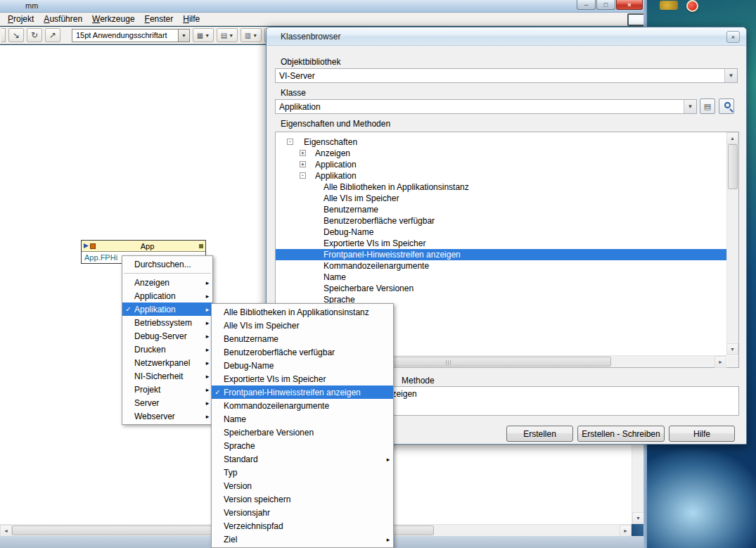 The width and height of the screenshot is (756, 548). What do you see at coordinates (93, 246) in the screenshot?
I see `class-terminal-icon` at bounding box center [93, 246].